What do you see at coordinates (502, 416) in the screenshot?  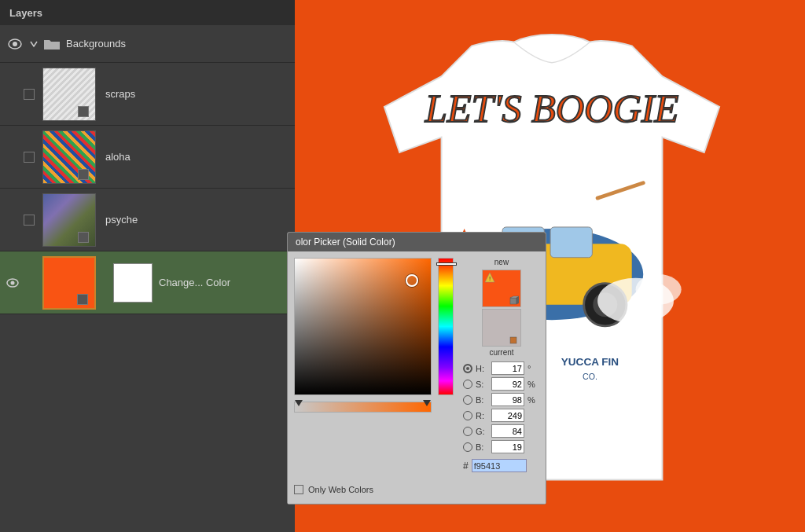 I see `cp-fields: H: ° S: % B: %` at bounding box center [502, 416].